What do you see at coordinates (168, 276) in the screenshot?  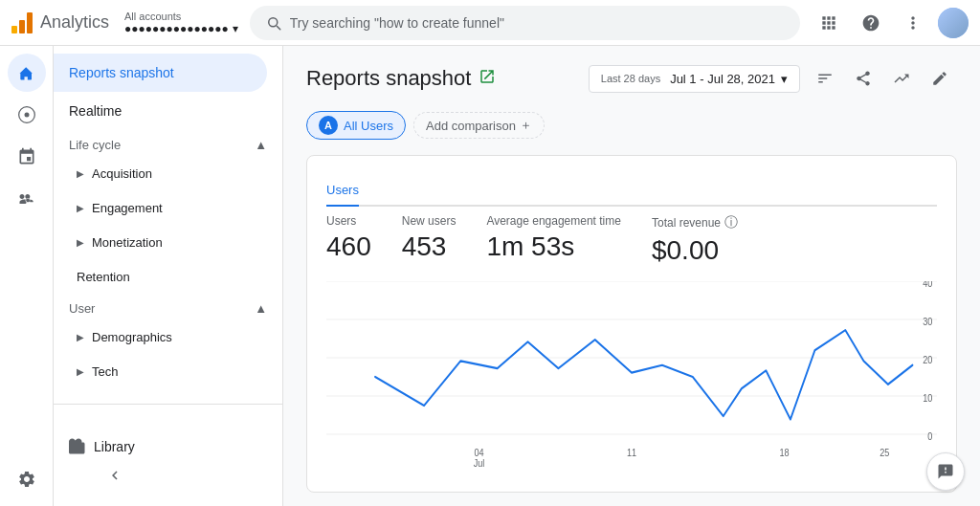 I see `nav-retention: Retention` at bounding box center [168, 276].